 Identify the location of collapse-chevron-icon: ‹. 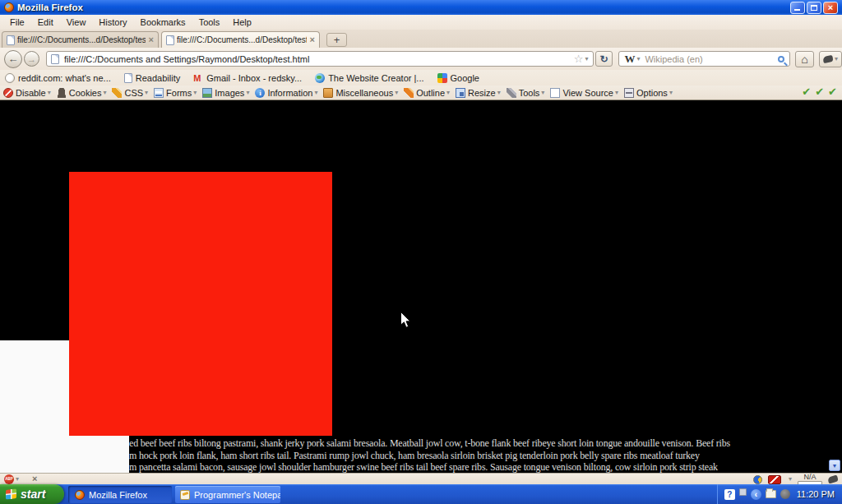
(756, 495).